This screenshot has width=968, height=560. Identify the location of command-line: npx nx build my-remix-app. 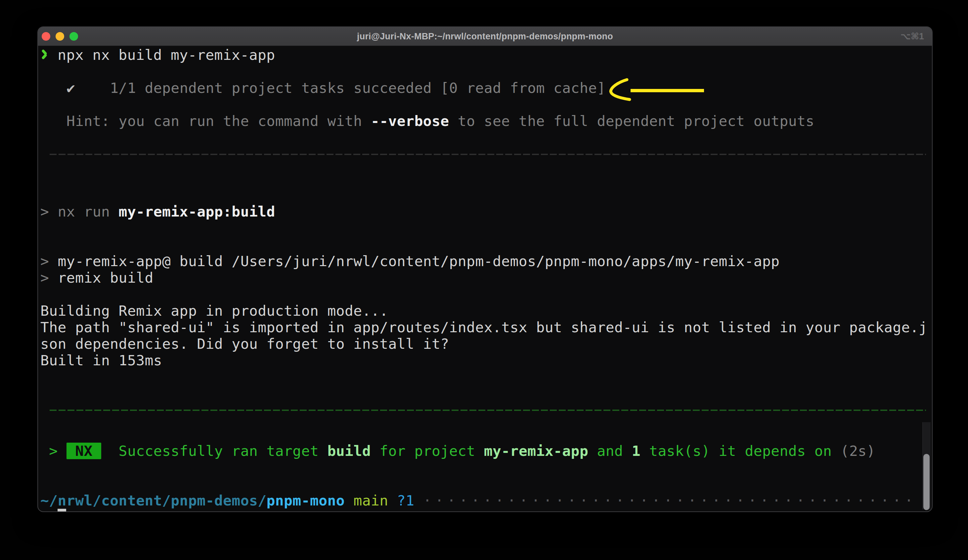
(486, 55).